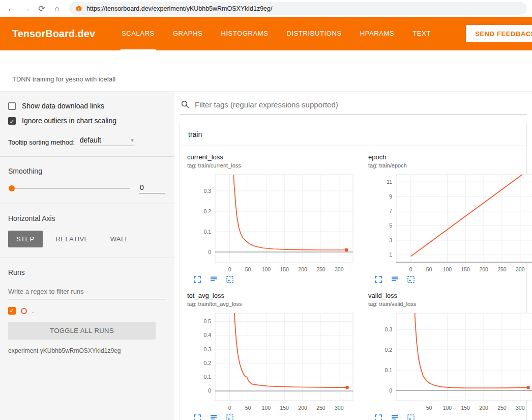  I want to click on tab-scalars: SCALARS, so click(138, 34).